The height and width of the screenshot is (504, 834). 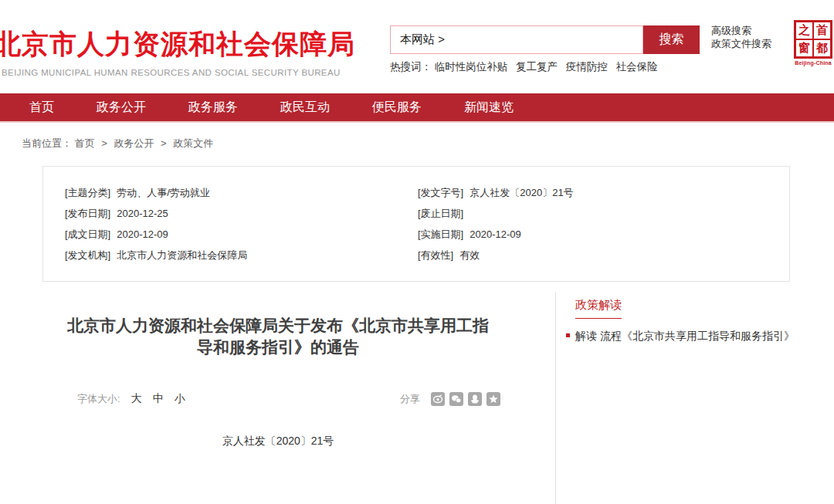 I want to click on font-size-large-button: 大, so click(x=137, y=399).